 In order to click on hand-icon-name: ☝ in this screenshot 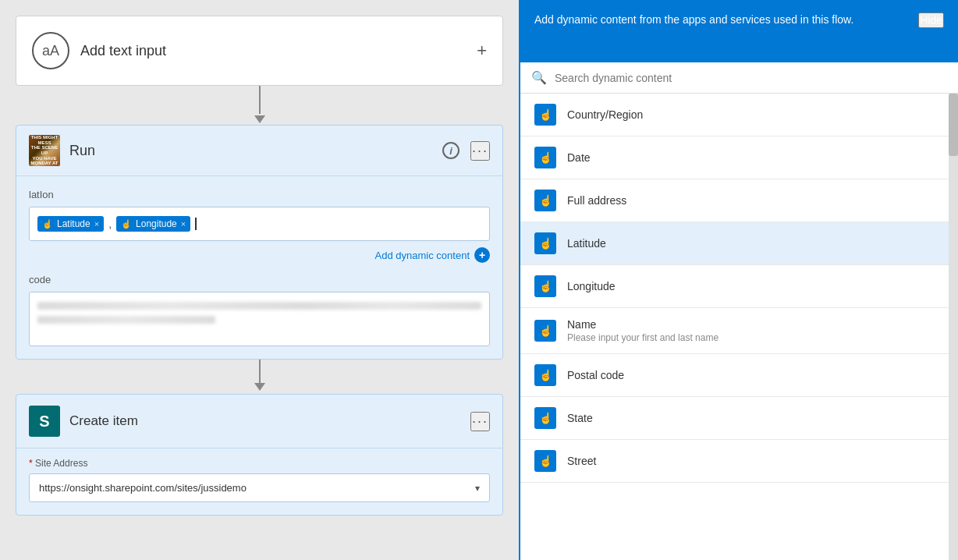, I will do `click(546, 331)`.